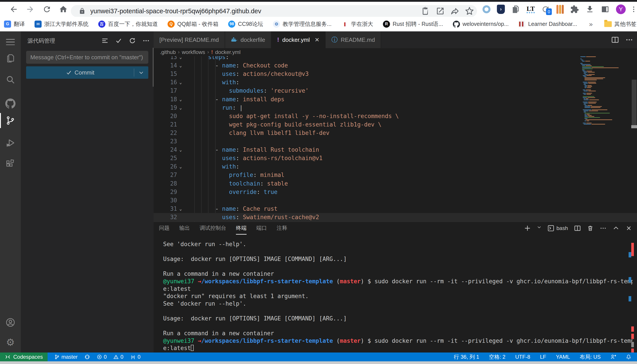 Image resolution: width=637 pixels, height=364 pixels. Describe the element at coordinates (141, 72) in the screenshot. I see `commit-dropdown-chevron` at that location.